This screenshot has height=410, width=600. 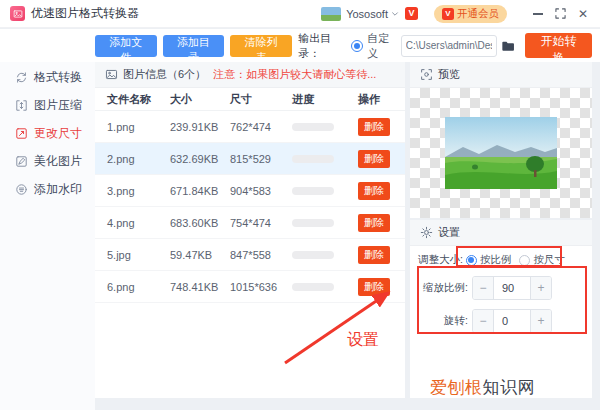 What do you see at coordinates (540, 321) in the screenshot?
I see `rotate-increase-button: +` at bounding box center [540, 321].